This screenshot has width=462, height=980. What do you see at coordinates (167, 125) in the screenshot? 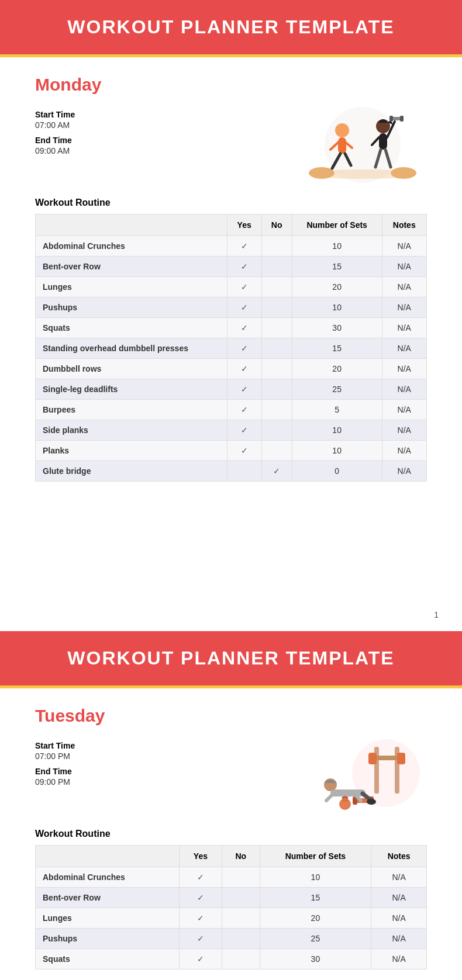
I see `page1-start-time: 07:00 AM` at bounding box center [167, 125].